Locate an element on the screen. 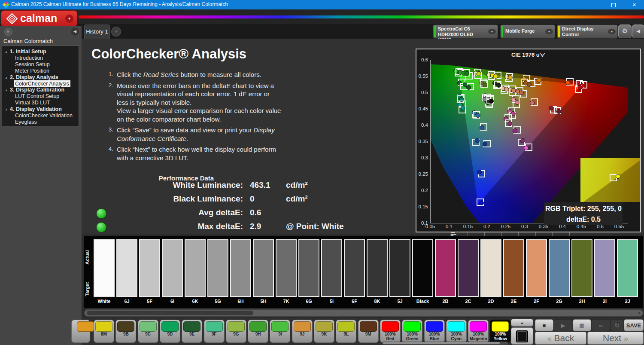  read-series-button: ▥ is located at coordinates (582, 325).